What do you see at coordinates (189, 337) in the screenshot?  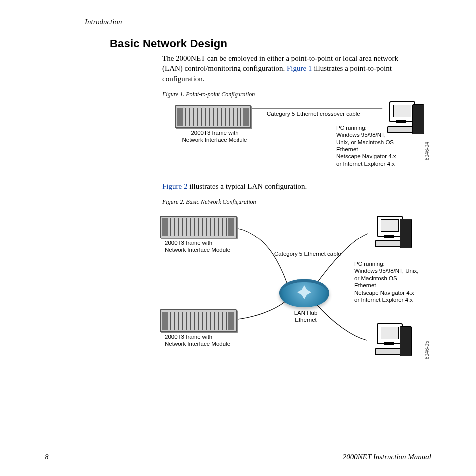 I see `rack2b-l1: 2000T3 frame with` at bounding box center [189, 337].